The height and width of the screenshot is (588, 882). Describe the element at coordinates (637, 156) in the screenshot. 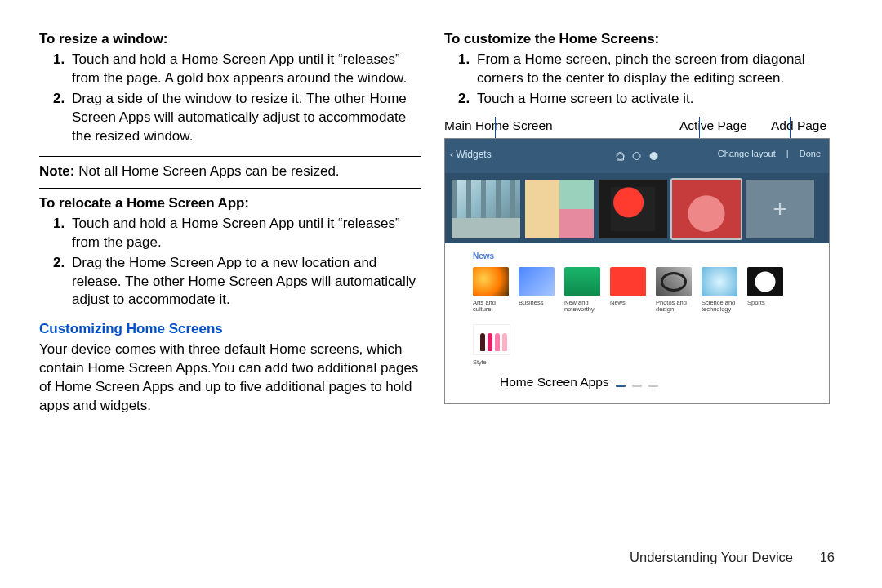

I see `widgets-bar: ‹ Widgets Change layout | Done` at that location.